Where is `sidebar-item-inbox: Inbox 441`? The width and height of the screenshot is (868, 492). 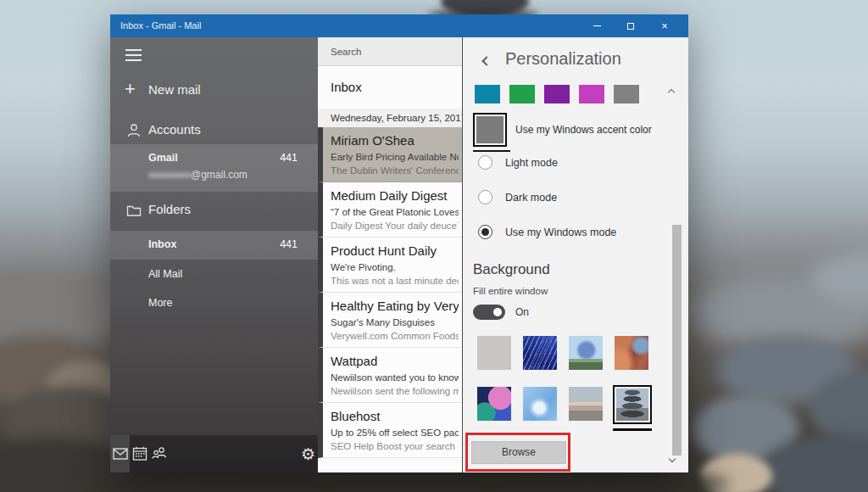
sidebar-item-inbox: Inbox 441 is located at coordinates (214, 245).